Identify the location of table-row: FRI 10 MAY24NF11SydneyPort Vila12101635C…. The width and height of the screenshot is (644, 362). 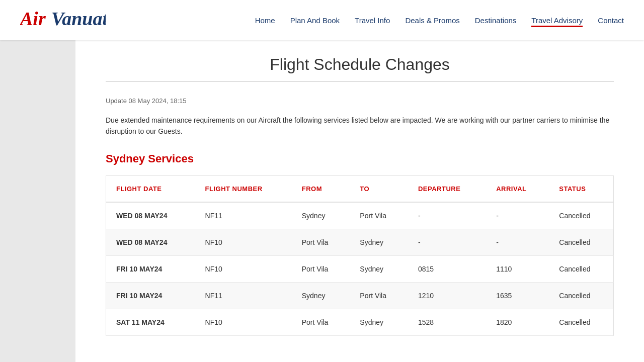
(360, 296).